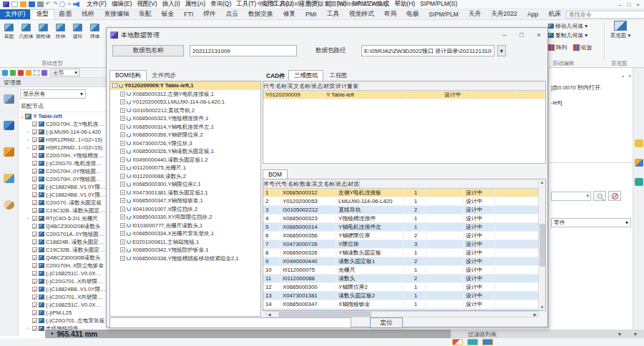 This screenshot has height=346, width=644. What do you see at coordinates (542, 244) in the screenshot?
I see `vertical-scrollbar: ▲ ▼` at bounding box center [542, 244].